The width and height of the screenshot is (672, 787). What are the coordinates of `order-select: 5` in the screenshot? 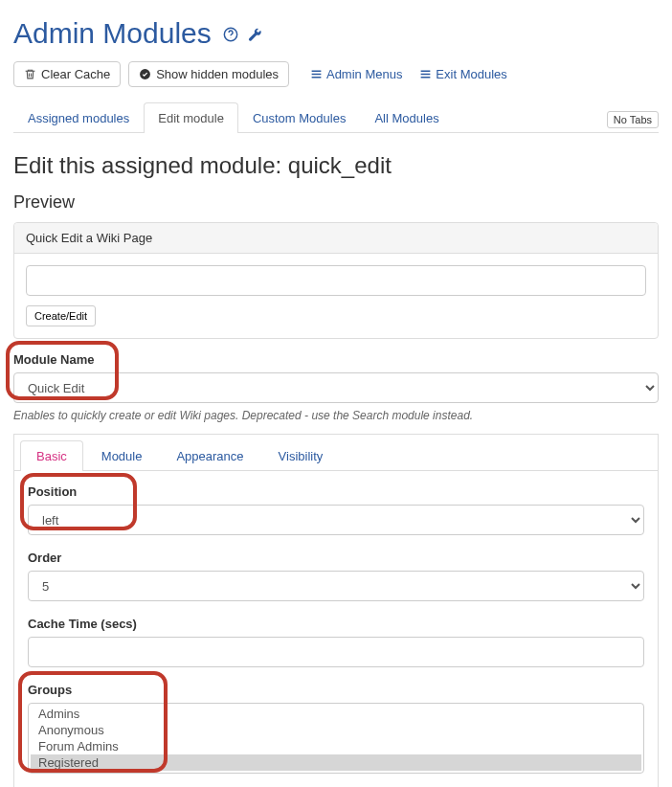 It's located at (336, 586).